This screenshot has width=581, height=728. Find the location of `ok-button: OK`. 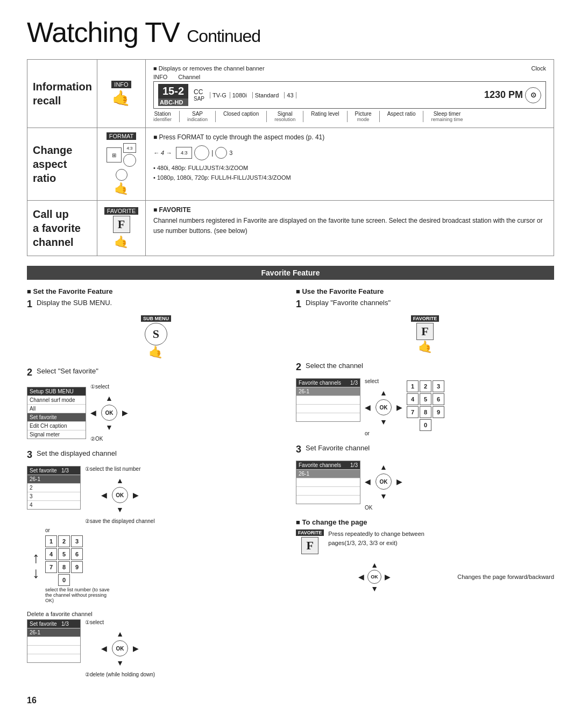

ok-button: OK is located at coordinates (109, 413).